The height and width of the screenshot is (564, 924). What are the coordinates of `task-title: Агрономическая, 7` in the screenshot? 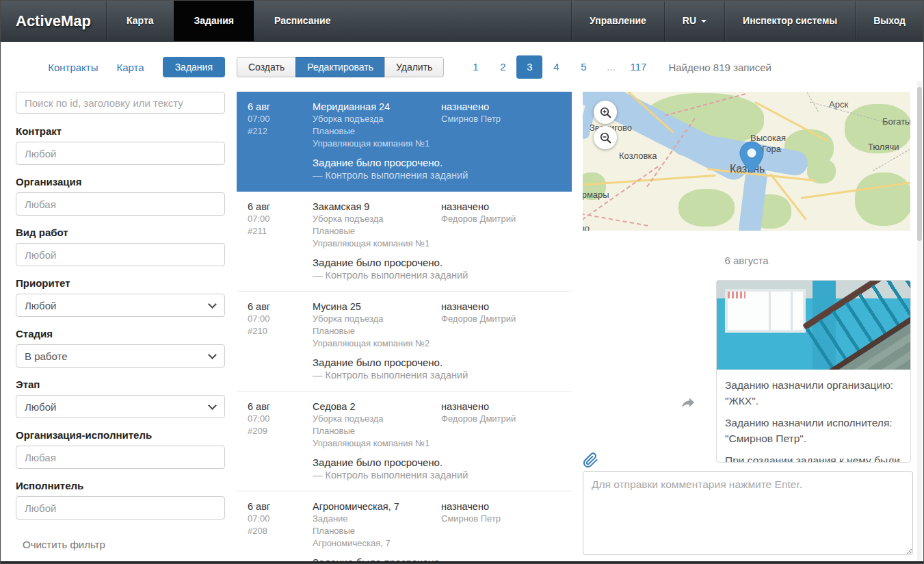 It's located at (377, 507).